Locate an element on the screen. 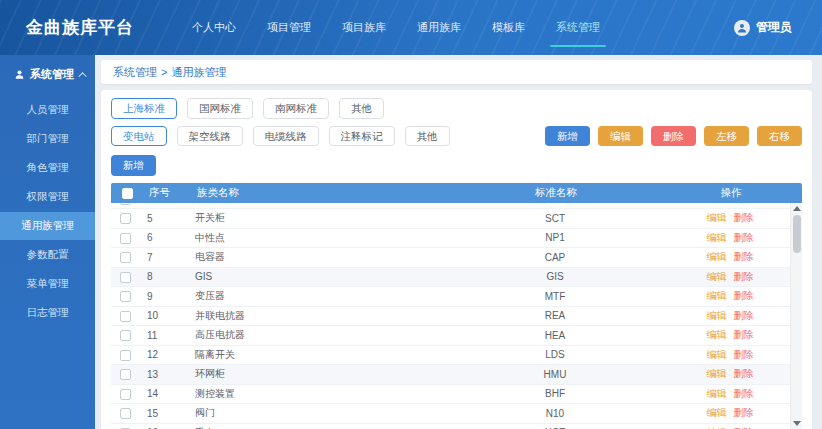 The width and height of the screenshot is (822, 429). user-box: 管理员 is located at coordinates (763, 28).